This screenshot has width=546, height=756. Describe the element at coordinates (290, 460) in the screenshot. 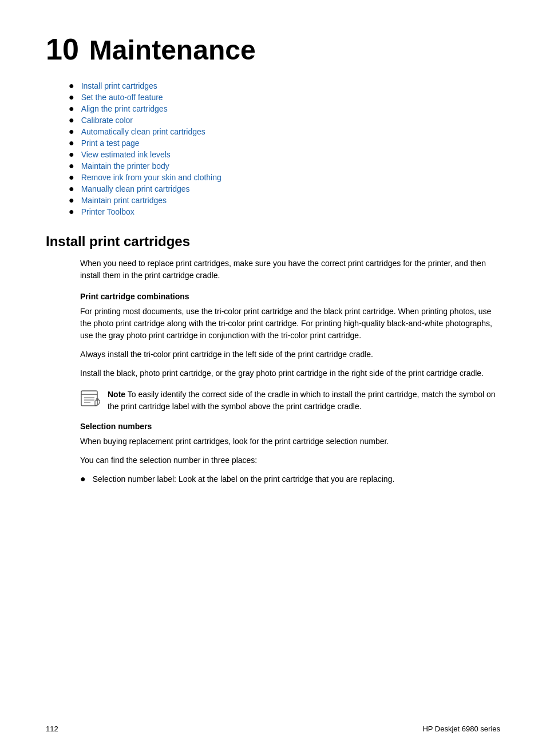

I see `selection-text2: You can find the selection number in thr…` at that location.